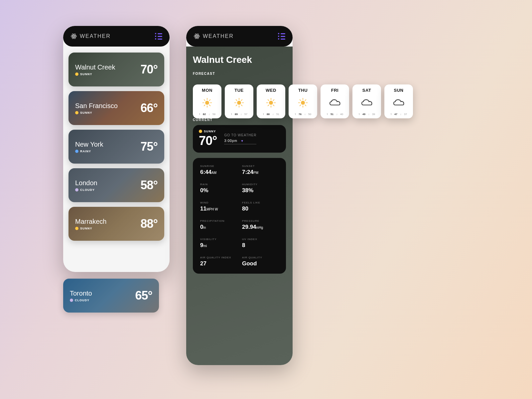 The width and height of the screenshot is (532, 399). I want to click on stat-uv: UV INDEX 8, so click(260, 243).